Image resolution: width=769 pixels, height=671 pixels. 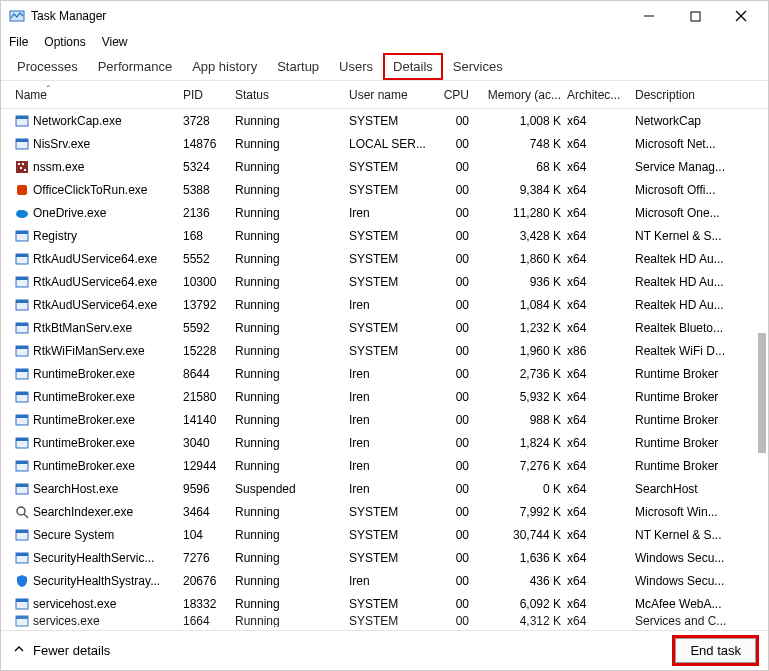 I want to click on header-status: Status, so click(x=292, y=95).